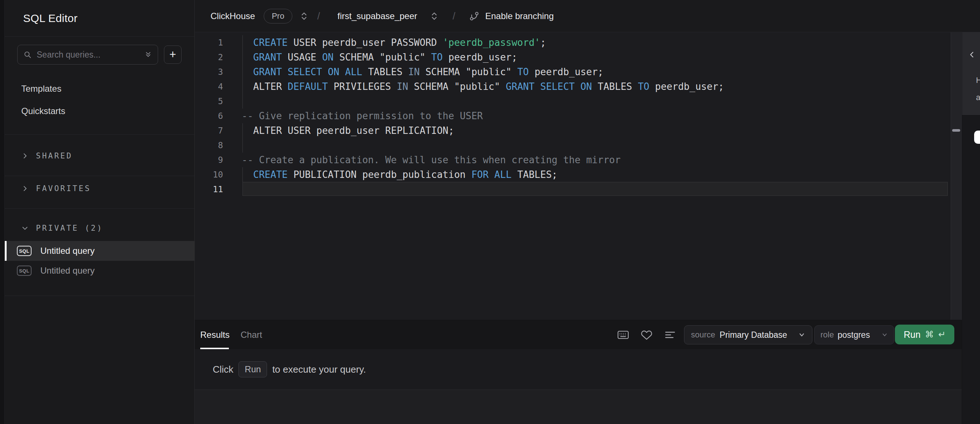  What do you see at coordinates (929, 334) in the screenshot?
I see `cmd-key-icon: ⌘` at bounding box center [929, 334].